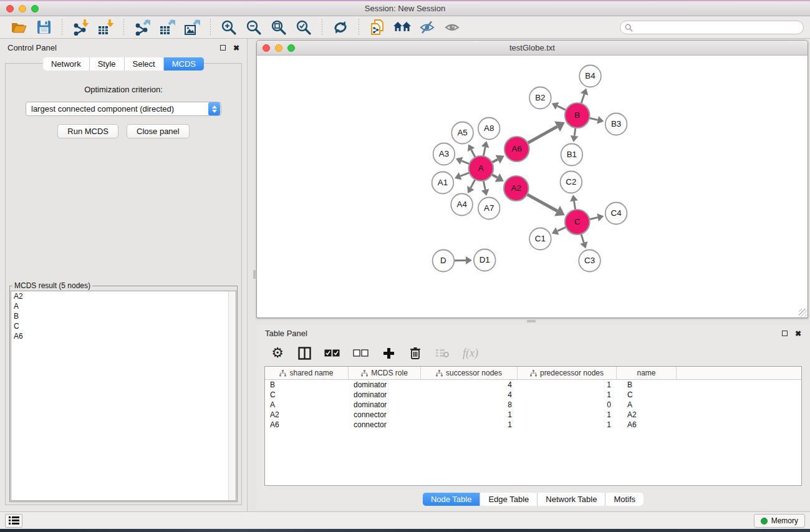  What do you see at coordinates (596, 217) in the screenshot?
I see `graph-edge-C-C4` at bounding box center [596, 217].